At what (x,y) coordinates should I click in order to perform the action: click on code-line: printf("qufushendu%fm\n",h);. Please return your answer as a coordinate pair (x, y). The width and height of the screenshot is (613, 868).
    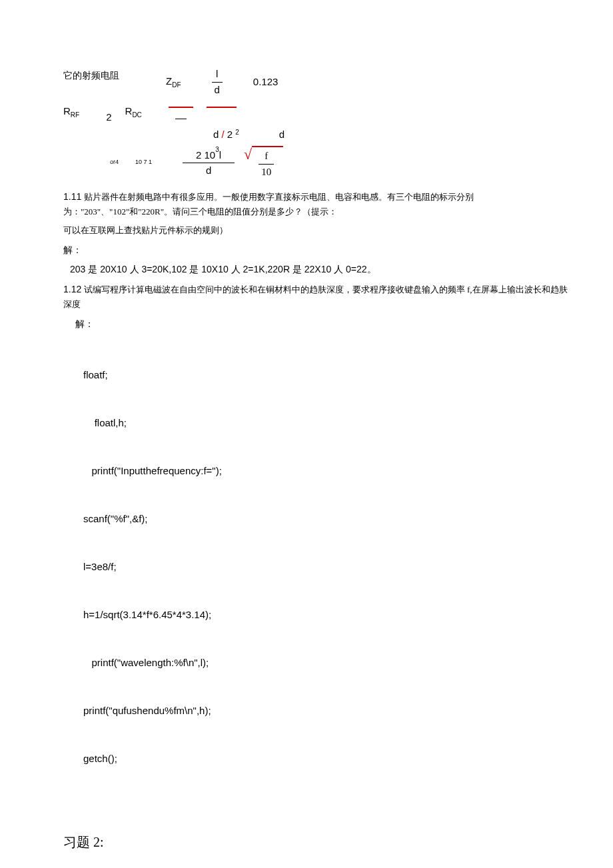
    Looking at the image, I should click on (326, 711).